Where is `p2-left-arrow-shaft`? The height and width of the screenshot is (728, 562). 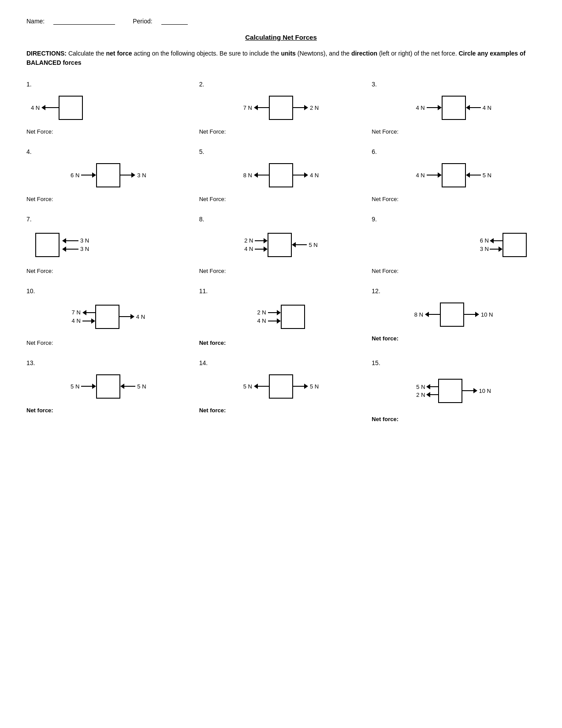
p2-left-arrow-shaft is located at coordinates (264, 108).